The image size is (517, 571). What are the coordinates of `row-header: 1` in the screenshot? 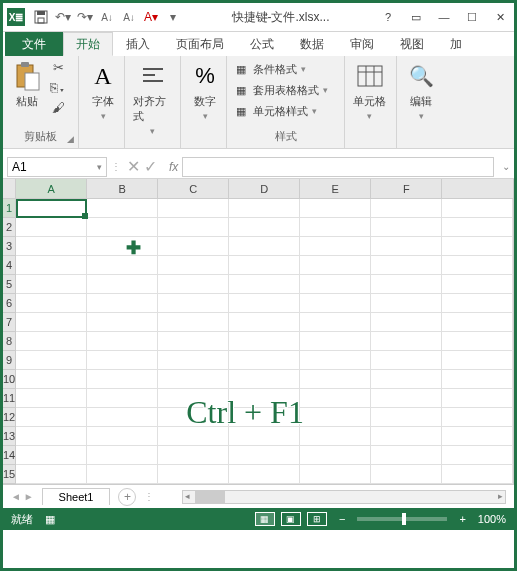 It's located at (9, 208).